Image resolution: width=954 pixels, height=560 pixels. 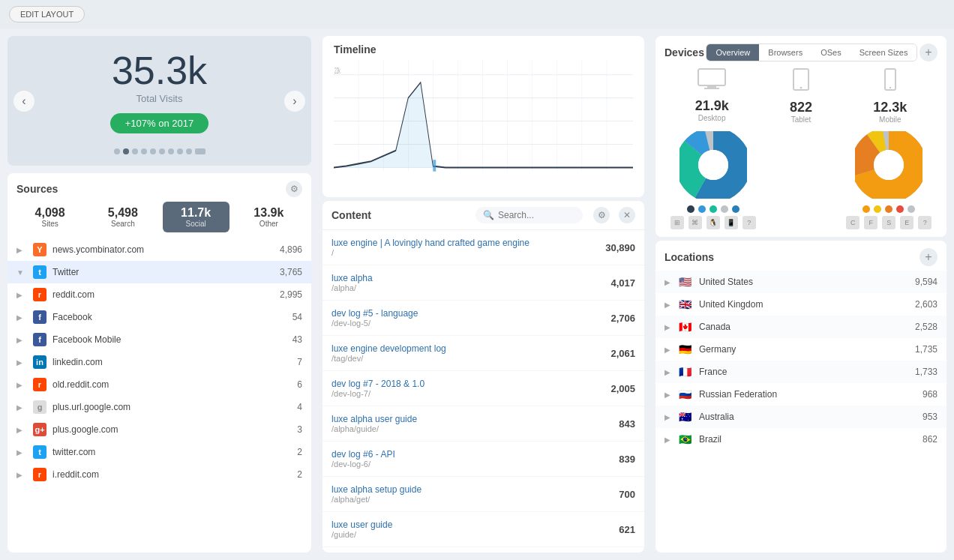 What do you see at coordinates (713, 209) in the screenshot?
I see `desktop-pie-dots` at bounding box center [713, 209].